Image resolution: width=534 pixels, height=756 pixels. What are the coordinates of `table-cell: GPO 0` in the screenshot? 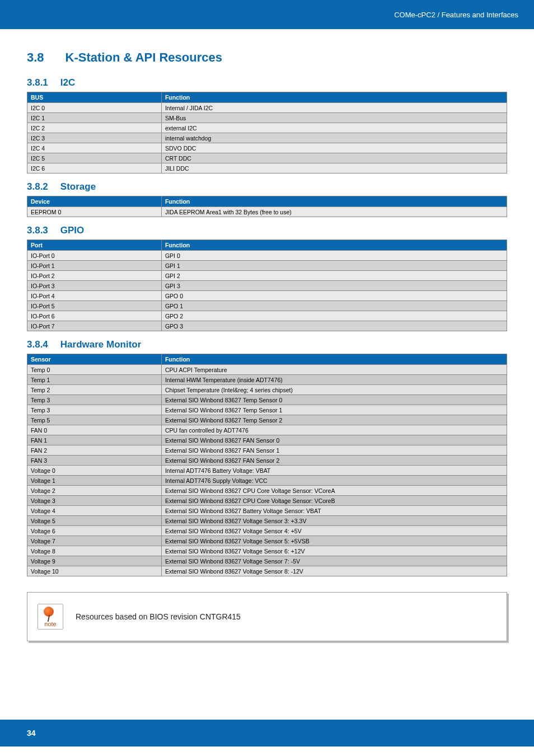 It's located at (334, 296).